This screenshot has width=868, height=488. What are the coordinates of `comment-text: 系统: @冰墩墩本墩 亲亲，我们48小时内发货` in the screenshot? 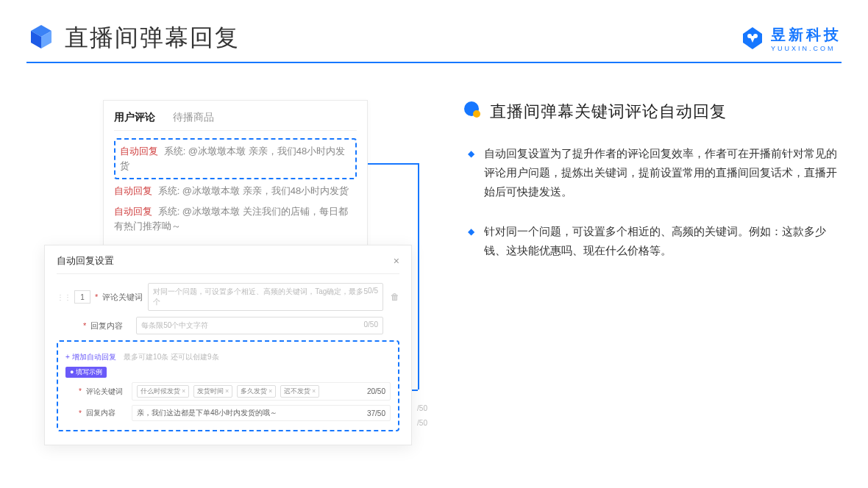 It's located at (254, 191).